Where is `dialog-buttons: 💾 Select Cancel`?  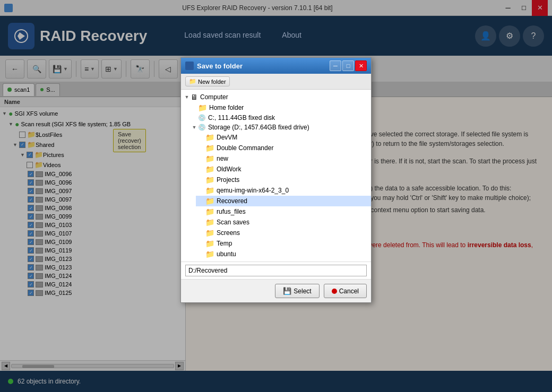
dialog-buttons: 💾 Select Cancel is located at coordinates (276, 291).